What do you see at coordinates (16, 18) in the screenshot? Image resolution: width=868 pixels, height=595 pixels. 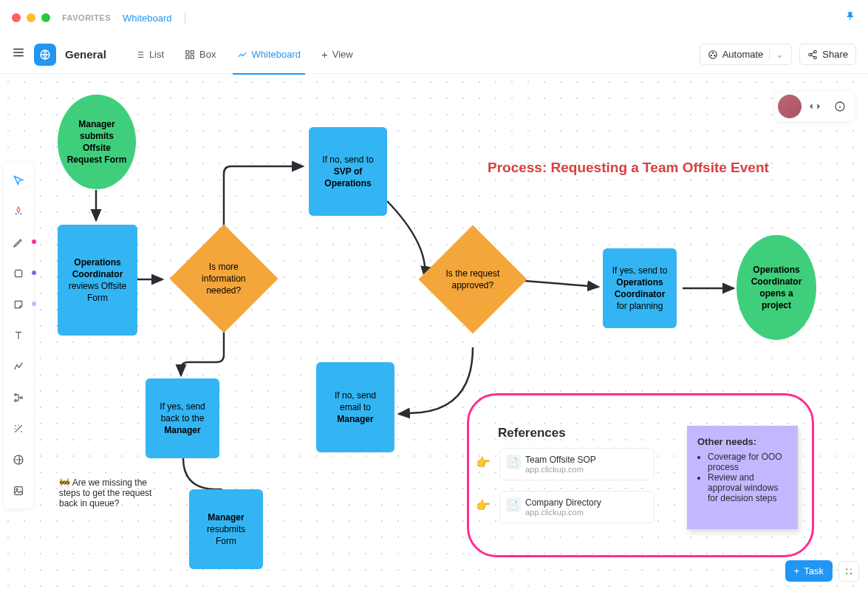 I see `close-window-icon` at bounding box center [16, 18].